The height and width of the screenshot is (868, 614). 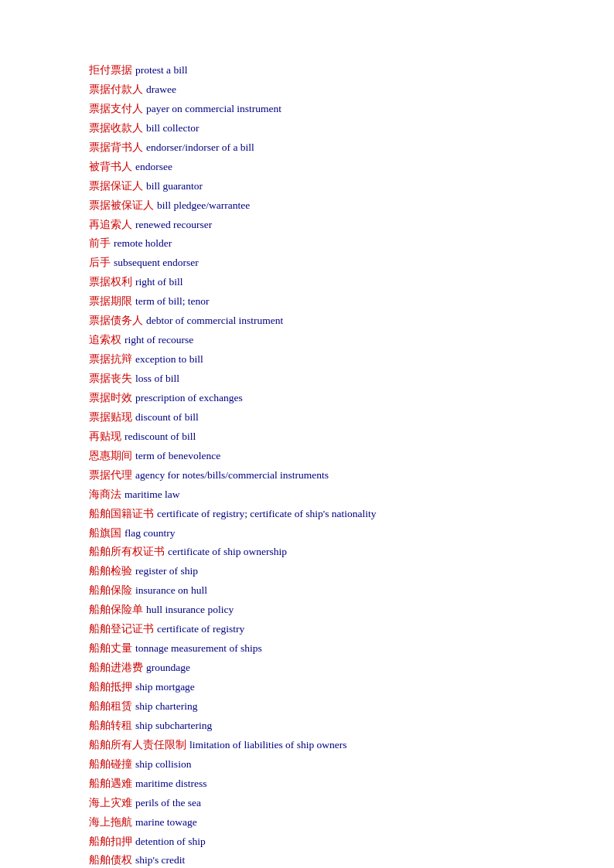 I want to click on term-row: 追索权right of recourse, so click(x=312, y=340).